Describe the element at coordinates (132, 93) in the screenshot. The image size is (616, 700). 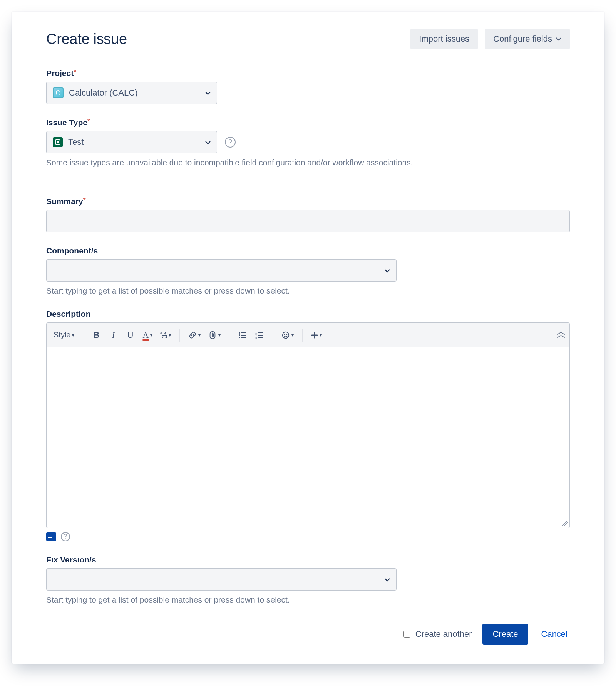
I see `project-select: Calculator (CALC)` at that location.